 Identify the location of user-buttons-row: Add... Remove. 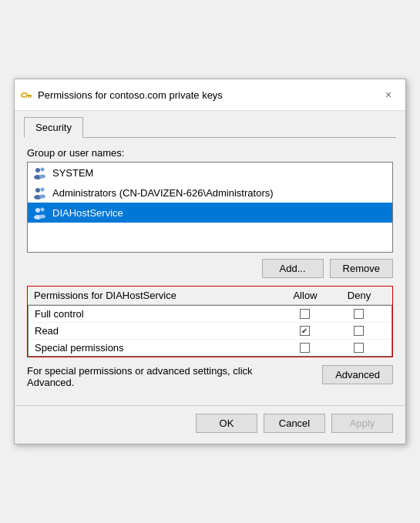
(210, 268).